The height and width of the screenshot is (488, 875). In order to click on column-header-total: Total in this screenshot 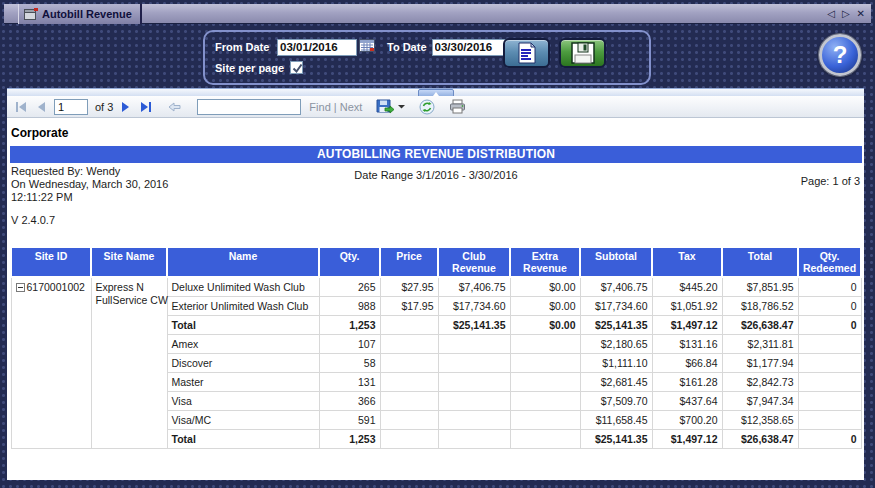, I will do `click(760, 262)`.